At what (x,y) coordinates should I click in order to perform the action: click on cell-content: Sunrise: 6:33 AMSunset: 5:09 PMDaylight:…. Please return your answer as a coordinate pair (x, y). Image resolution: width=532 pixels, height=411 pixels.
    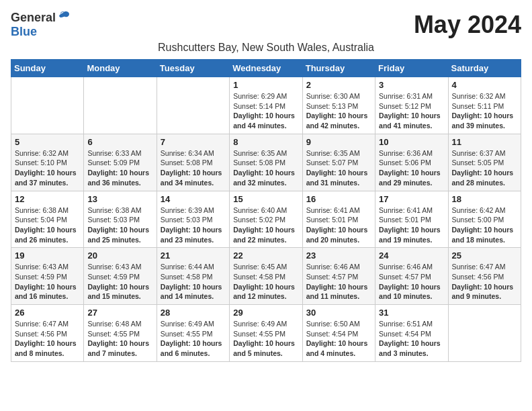
    Looking at the image, I should click on (120, 168).